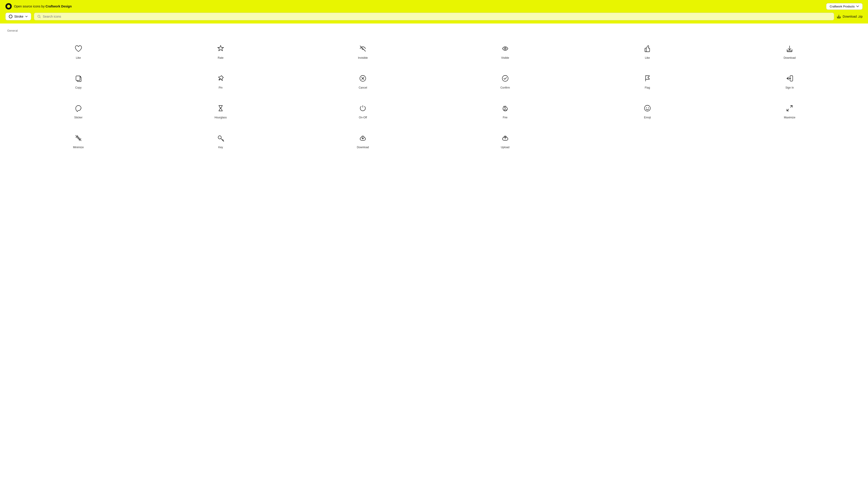 The height and width of the screenshot is (488, 868). Describe the element at coordinates (220, 52) in the screenshot. I see `icon-item-rate-star: Rate` at that location.